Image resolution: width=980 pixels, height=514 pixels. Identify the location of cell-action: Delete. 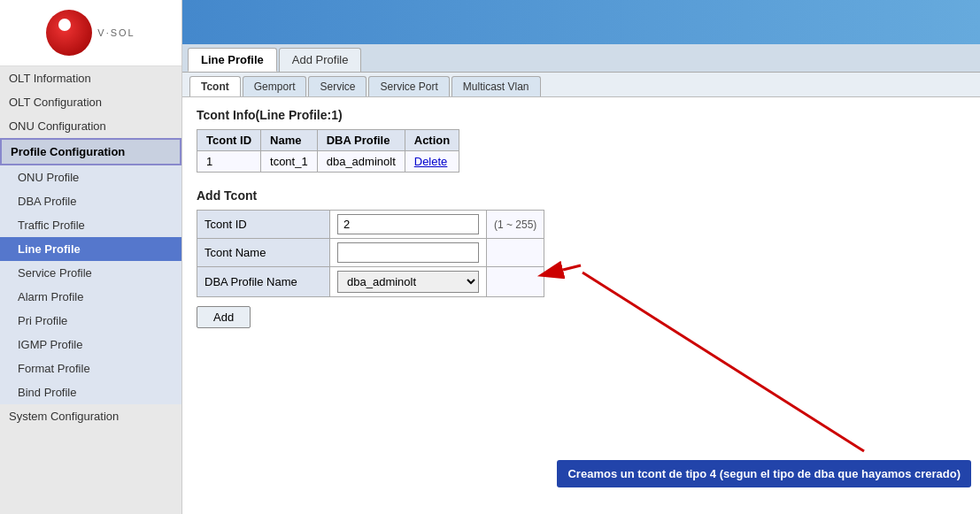
(432, 162).